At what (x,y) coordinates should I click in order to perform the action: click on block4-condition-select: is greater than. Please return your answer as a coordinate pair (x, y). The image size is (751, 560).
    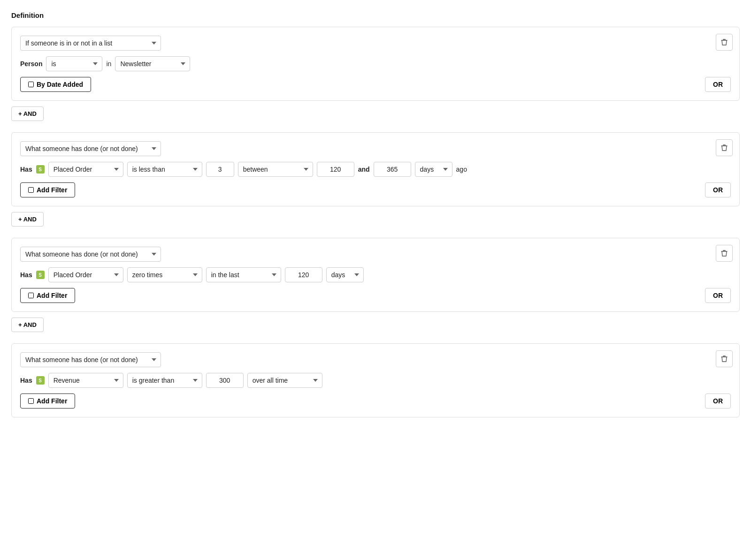
    Looking at the image, I should click on (165, 380).